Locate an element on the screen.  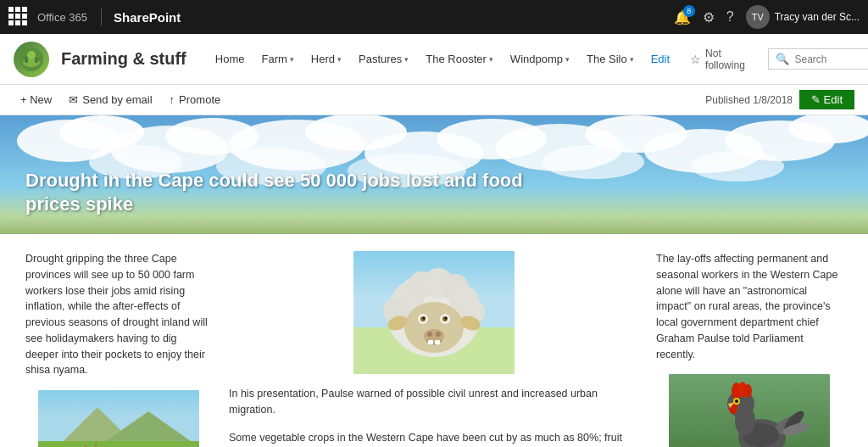
follow-label: Not following is located at coordinates (731, 59).